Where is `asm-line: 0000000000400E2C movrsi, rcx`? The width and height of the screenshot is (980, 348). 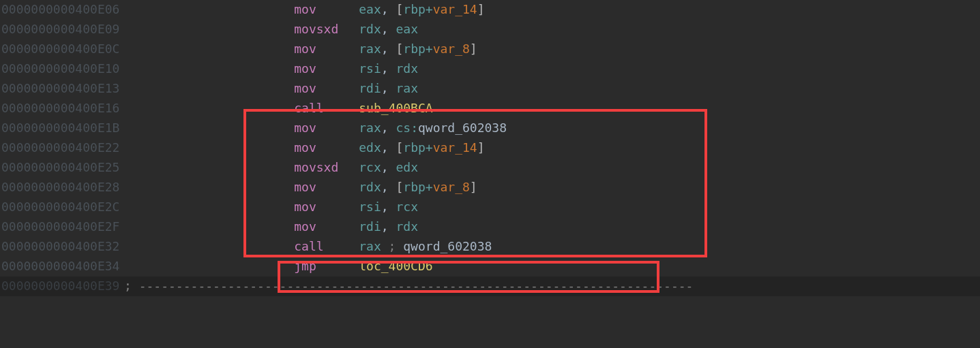 asm-line: 0000000000400E2C movrsi, rcx is located at coordinates (490, 207).